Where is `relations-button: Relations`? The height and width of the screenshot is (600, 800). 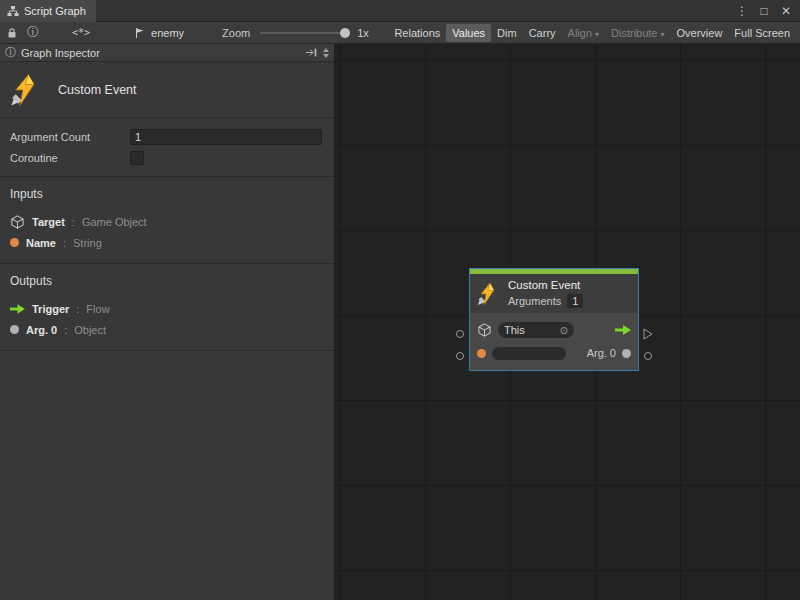
relations-button: Relations is located at coordinates (417, 33).